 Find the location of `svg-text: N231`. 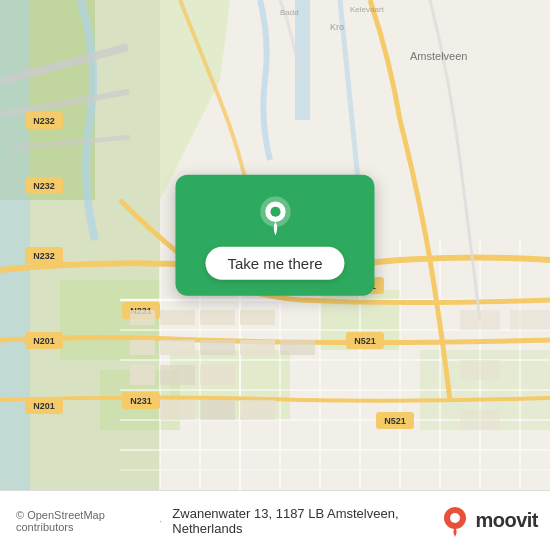

svg-text: N231 is located at coordinates (141, 401).